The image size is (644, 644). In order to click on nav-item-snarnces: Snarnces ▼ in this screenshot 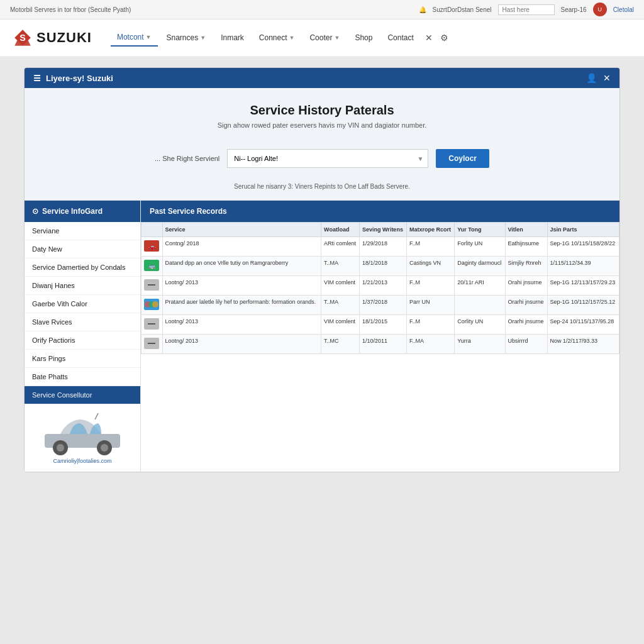, I will do `click(186, 38)`.